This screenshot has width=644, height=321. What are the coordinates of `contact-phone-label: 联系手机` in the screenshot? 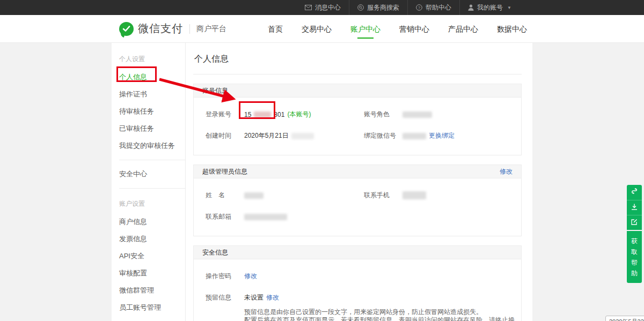 It's located at (383, 195).